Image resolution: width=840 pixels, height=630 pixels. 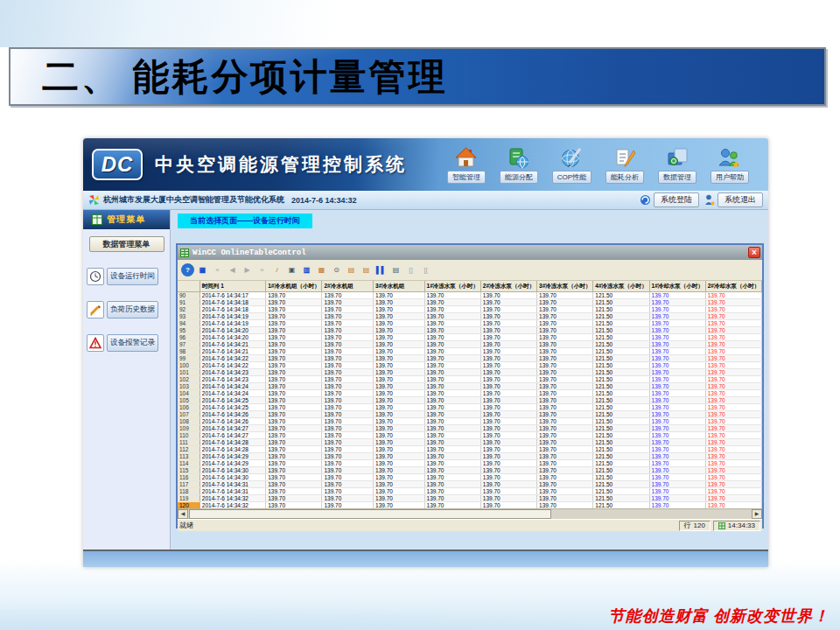 What do you see at coordinates (519, 164) in the screenshot?
I see `nav-item-energy-allocation: 能源分配` at bounding box center [519, 164].